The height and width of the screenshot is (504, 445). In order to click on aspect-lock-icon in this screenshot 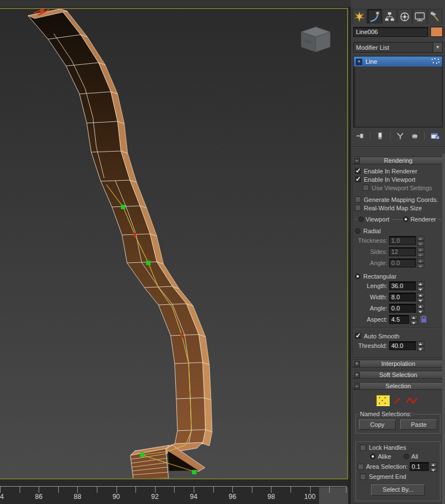, I will do `click(423, 319)`.